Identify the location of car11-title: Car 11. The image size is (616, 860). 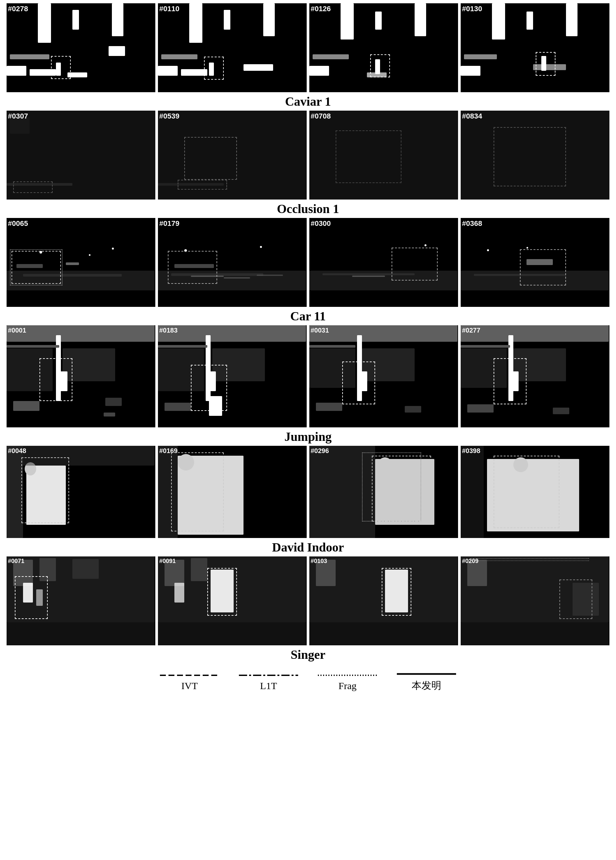
(308, 316).